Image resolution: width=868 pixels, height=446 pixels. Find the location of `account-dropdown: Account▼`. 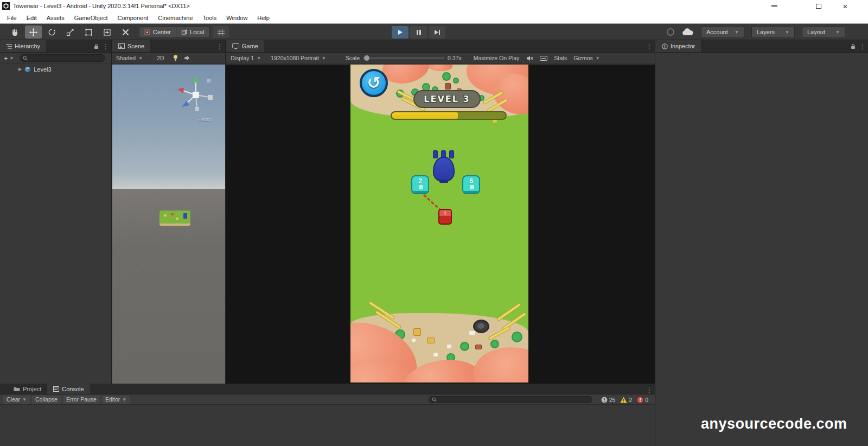

account-dropdown: Account▼ is located at coordinates (723, 32).